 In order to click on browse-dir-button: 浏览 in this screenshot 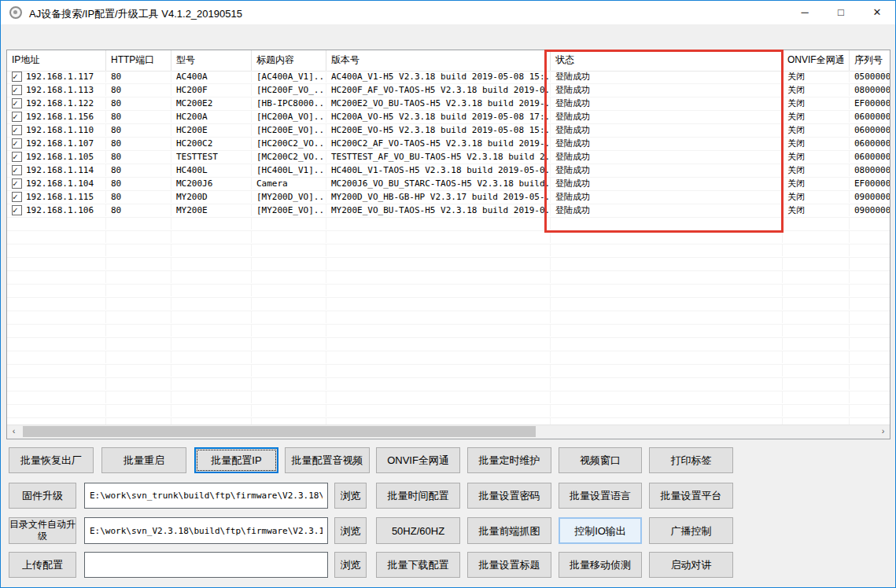, I will do `click(351, 531)`.